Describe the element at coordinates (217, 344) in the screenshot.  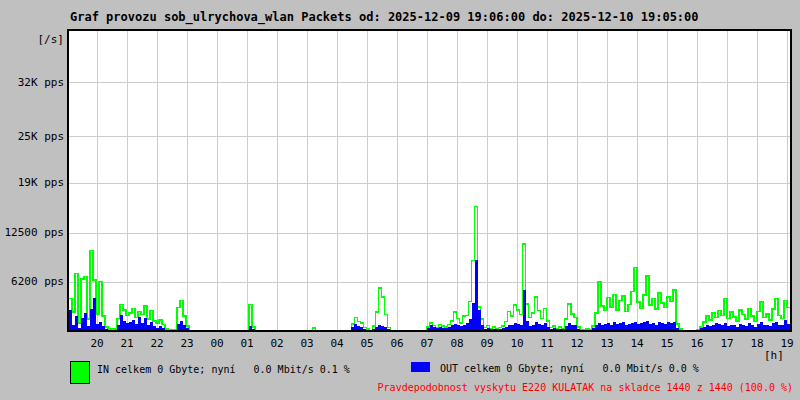
I see `x-axis-tick-label: 00` at that location.